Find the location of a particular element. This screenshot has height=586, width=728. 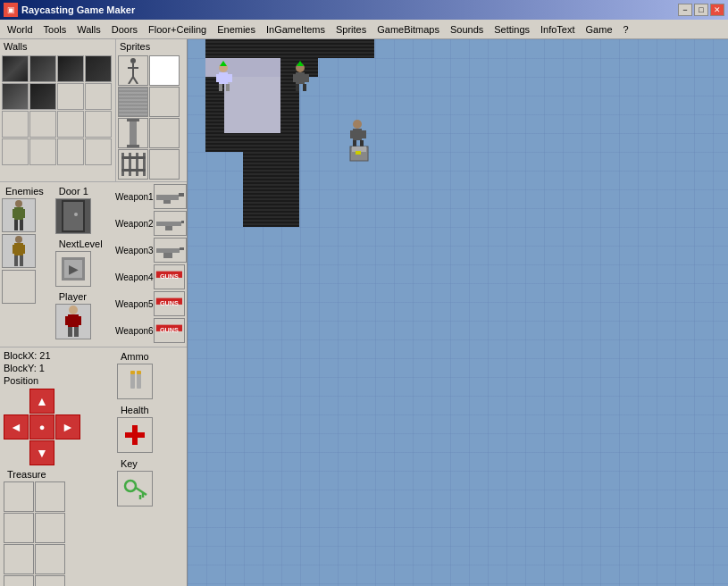

menu-doors: Doors is located at coordinates (125, 29).